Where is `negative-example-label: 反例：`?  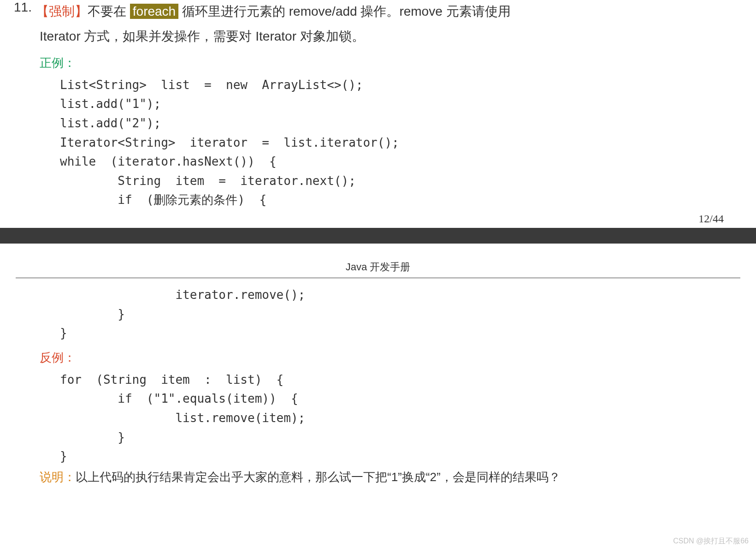
negative-example-label: 反例： is located at coordinates (391, 358).